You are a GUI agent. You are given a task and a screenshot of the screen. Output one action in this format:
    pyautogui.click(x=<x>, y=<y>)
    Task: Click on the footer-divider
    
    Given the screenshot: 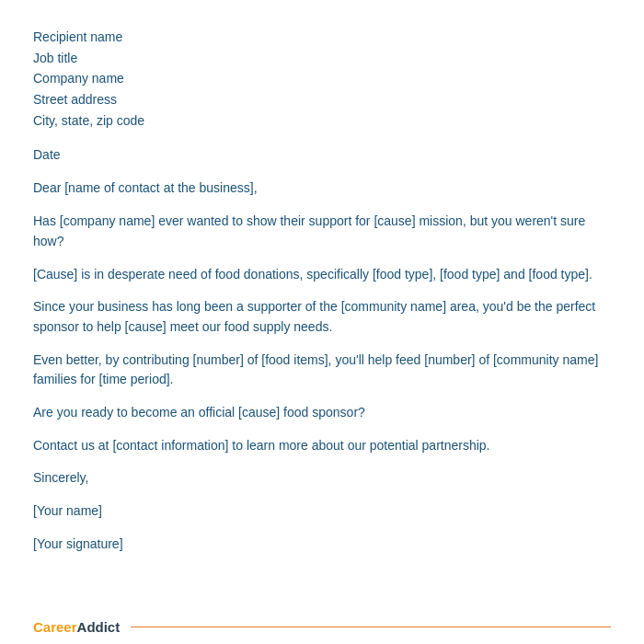 What is the action you would take?
    pyautogui.click(x=371, y=627)
    